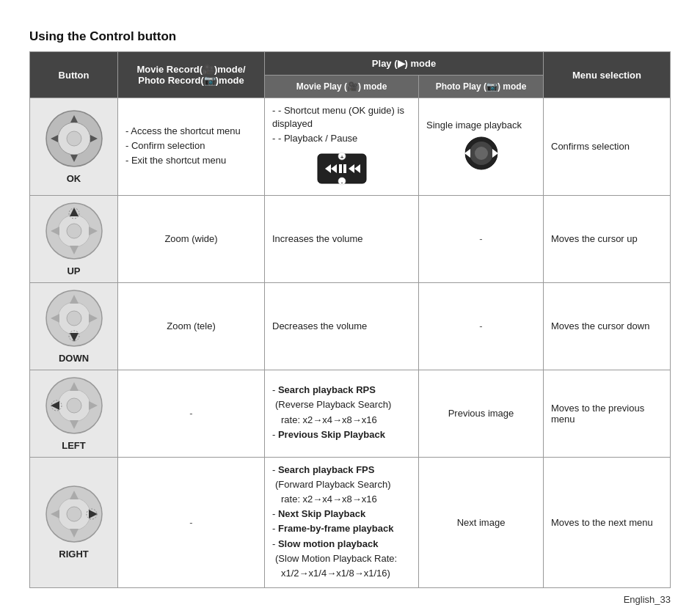 The image size is (700, 605). What do you see at coordinates (351, 326) in the screenshot?
I see `table-row: DOWN Zoom (tele) Decreases the volume - …` at bounding box center [351, 326].